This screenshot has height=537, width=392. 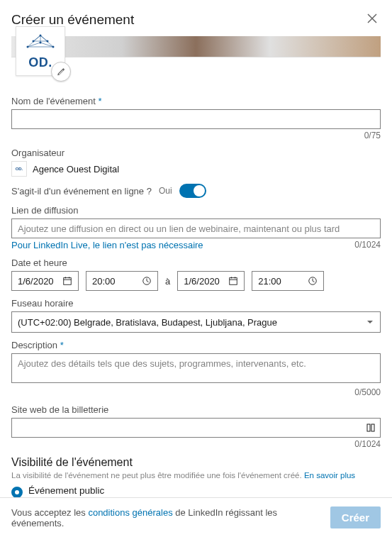 I want to click on create-button: Créer, so click(x=356, y=518).